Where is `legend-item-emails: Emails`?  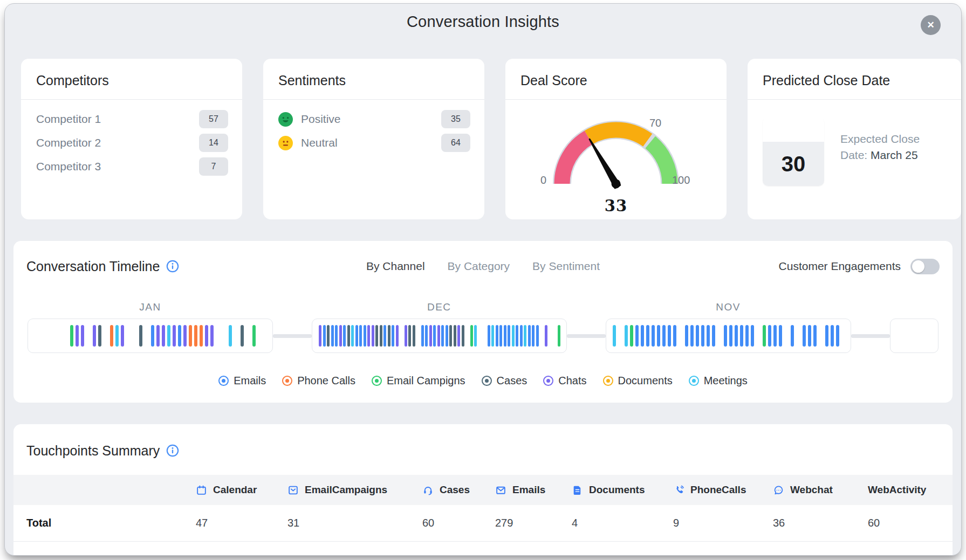
legend-item-emails: Emails is located at coordinates (242, 381).